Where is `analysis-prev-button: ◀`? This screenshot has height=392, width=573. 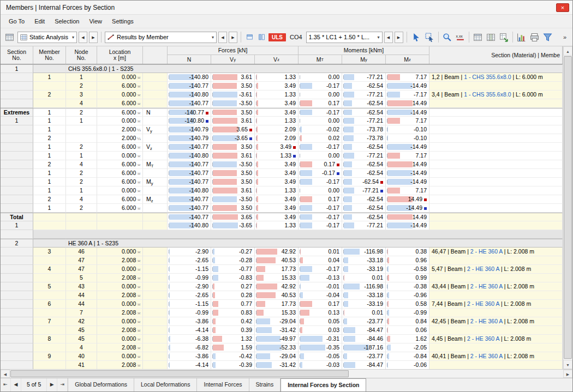
analysis-prev-button: ◀ is located at coordinates (83, 37).